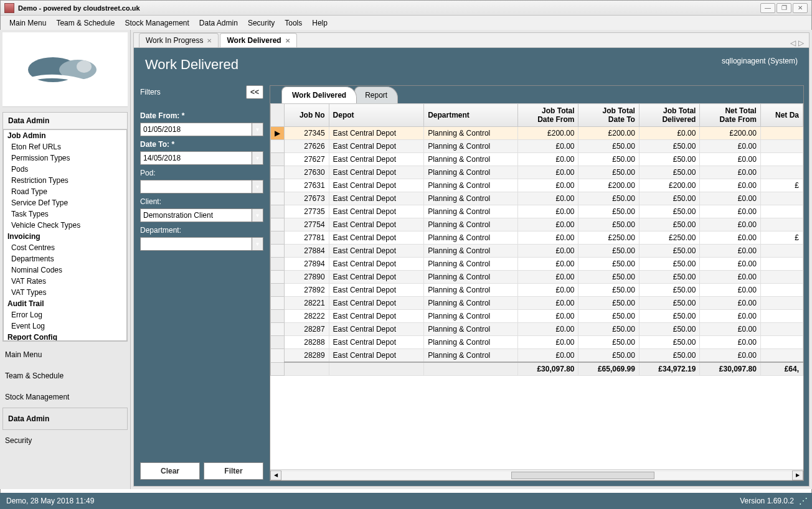  Describe the element at coordinates (157, 23) in the screenshot. I see `menu-stock-management: Stock Management` at that location.